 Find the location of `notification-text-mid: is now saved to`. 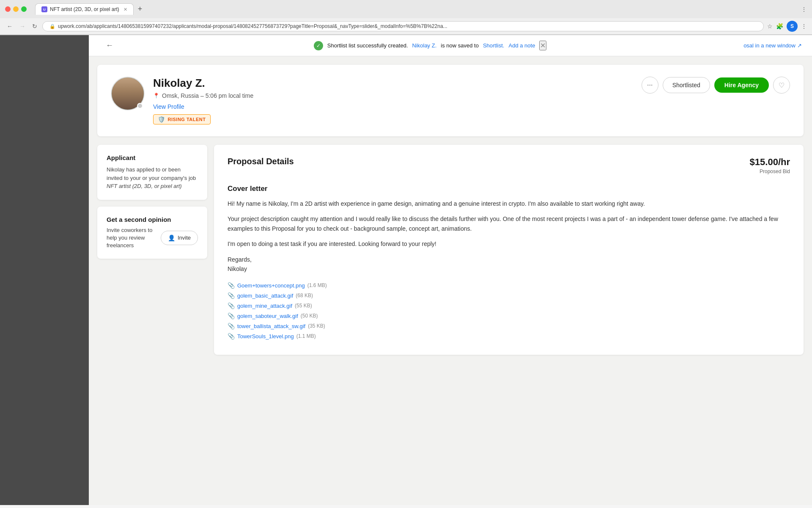

notification-text-mid: is now saved to is located at coordinates (460, 46).